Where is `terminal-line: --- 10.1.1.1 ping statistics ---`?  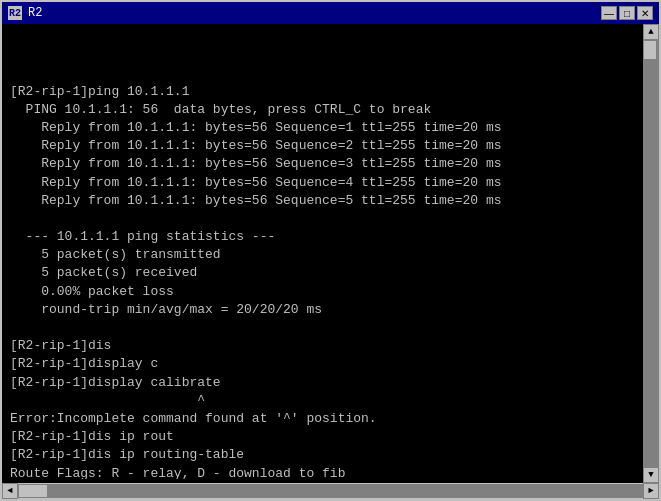 terminal-line: --- 10.1.1.1 ping statistics --- is located at coordinates (322, 237).